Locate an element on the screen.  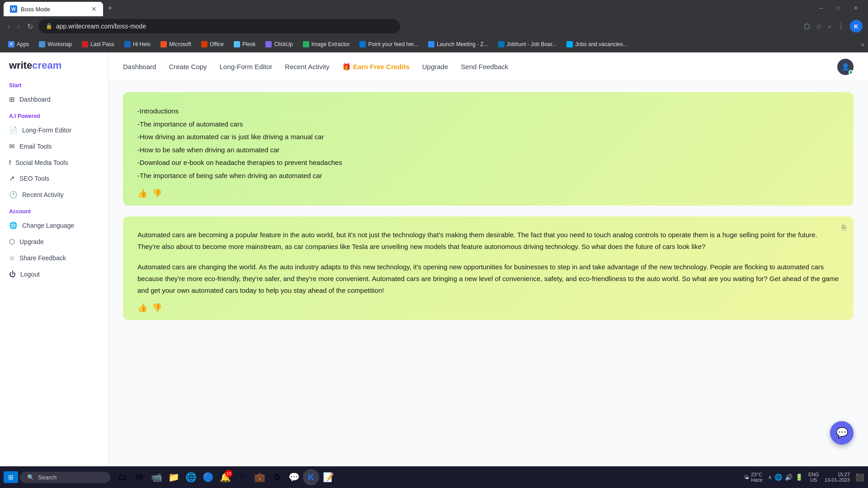
taskbar-teams: 💼 is located at coordinates (259, 477).